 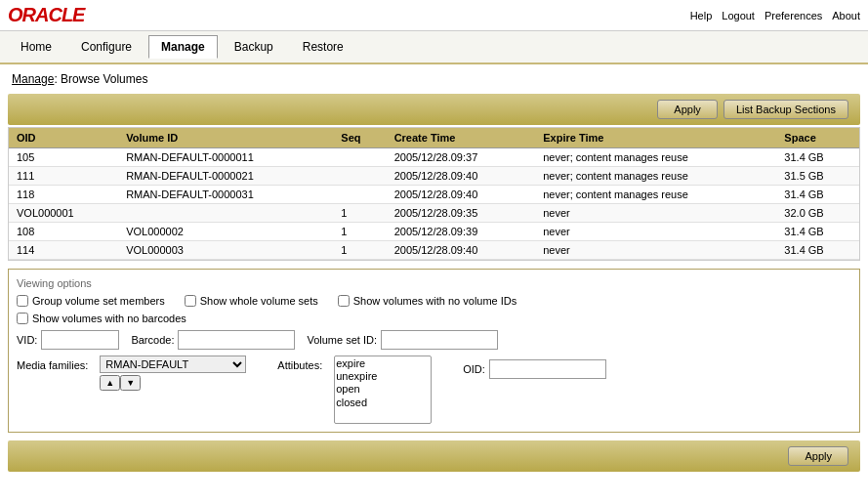 What do you see at coordinates (91, 301) in the screenshot?
I see `group-volume-set-members-label: Group volume set members` at bounding box center [91, 301].